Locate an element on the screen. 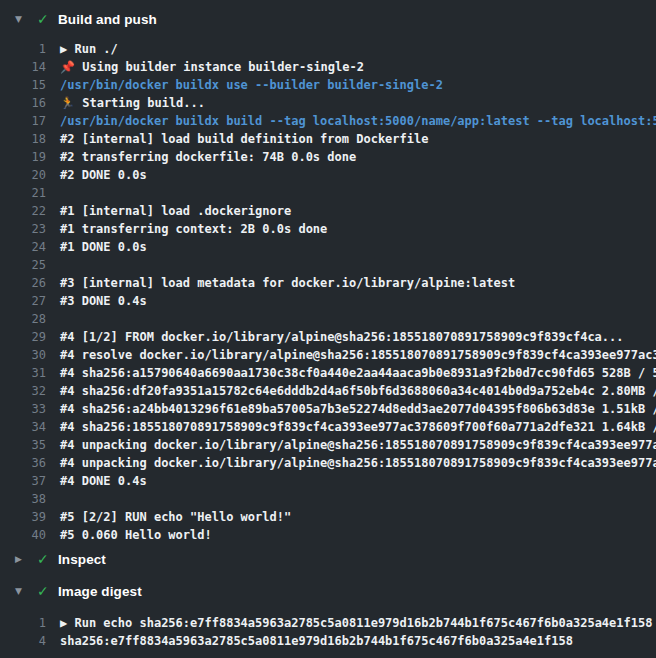 The width and height of the screenshot is (656, 658). line-number: 24 is located at coordinates (23, 247).